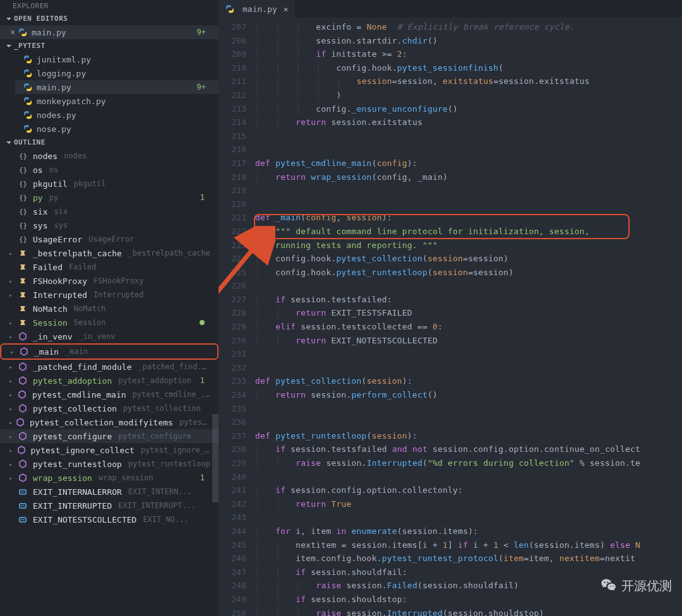 Image resolution: width=682 pixels, height=616 pixels. I want to click on outline-item-NoMatch: NoMatchNoMatch, so click(109, 309).